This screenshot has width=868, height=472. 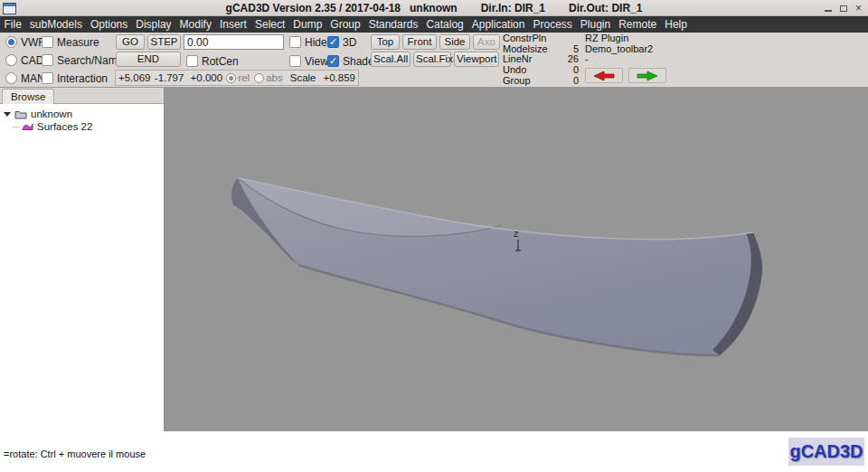 What do you see at coordinates (21, 114) in the screenshot?
I see `folder-icon` at bounding box center [21, 114].